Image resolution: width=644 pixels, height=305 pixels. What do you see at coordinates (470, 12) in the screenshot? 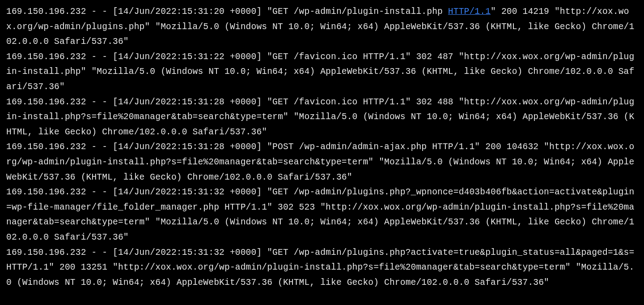
I see `http-version-link: HTTP/1.1` at bounding box center [470, 12].